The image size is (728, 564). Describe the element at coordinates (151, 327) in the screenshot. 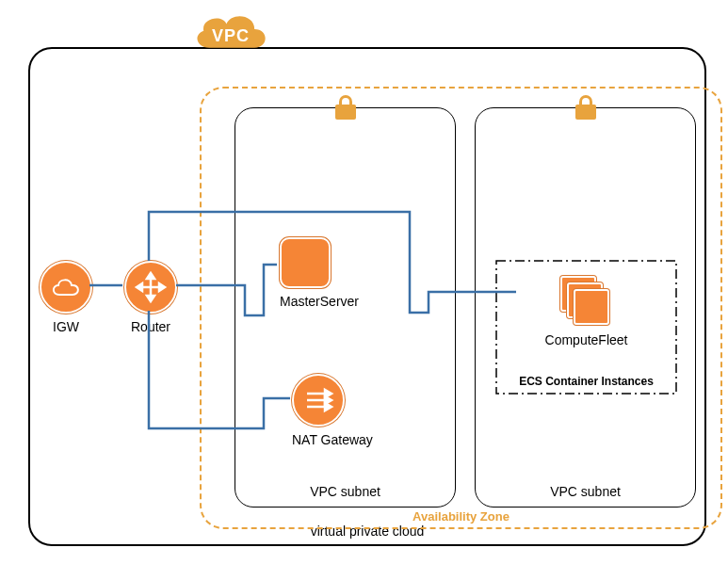

I see `router-label: Router` at that location.